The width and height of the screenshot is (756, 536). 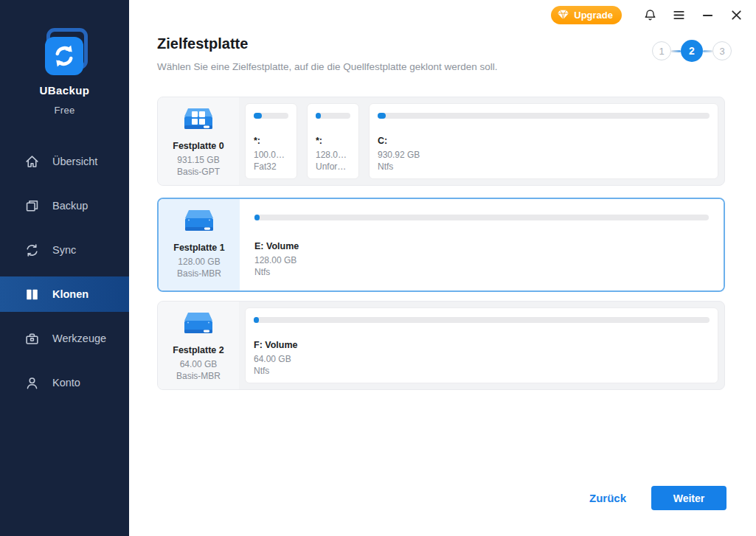 What do you see at coordinates (202, 44) in the screenshot?
I see `page-title: Zielfestplatte` at bounding box center [202, 44].